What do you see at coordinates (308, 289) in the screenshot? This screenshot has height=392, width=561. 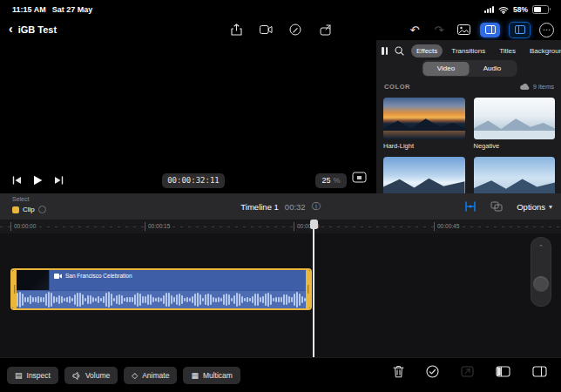 I see `trim-handle-right` at bounding box center [308, 289].